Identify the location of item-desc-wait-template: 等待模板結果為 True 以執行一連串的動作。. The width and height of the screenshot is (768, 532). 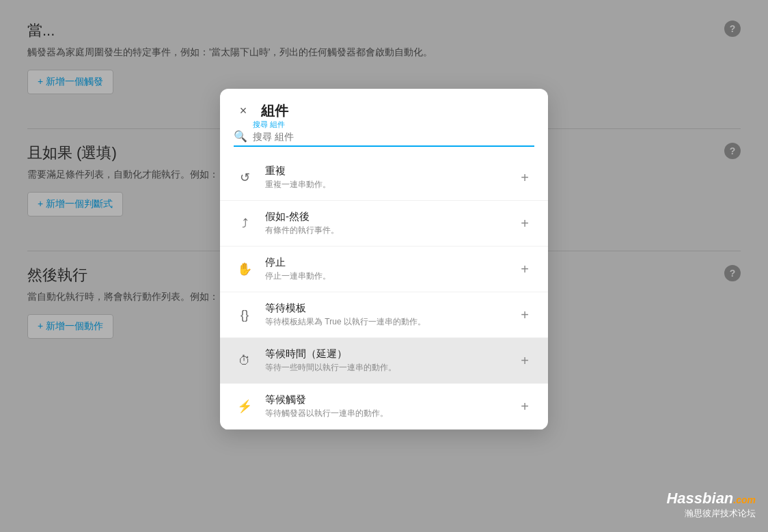
(390, 322).